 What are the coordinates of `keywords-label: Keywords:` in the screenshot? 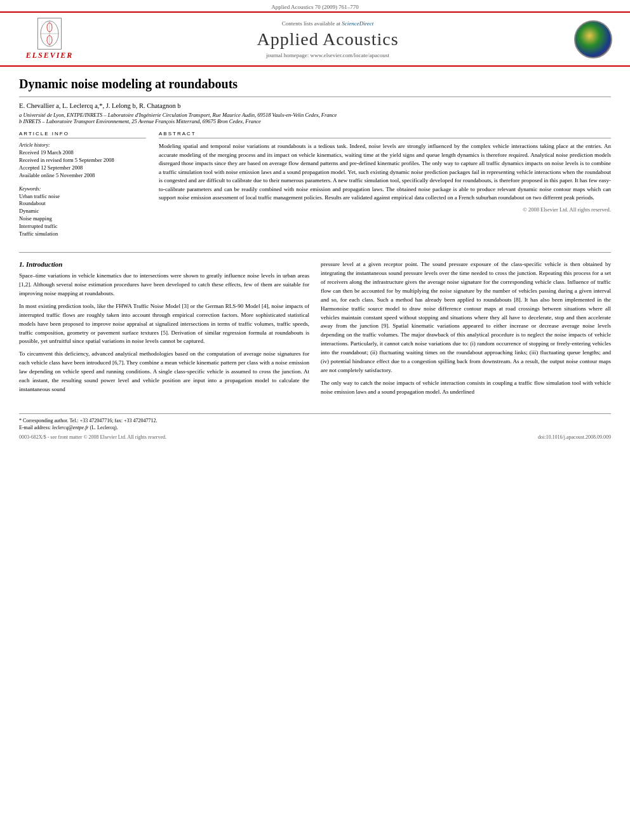 It's located at (83, 189).